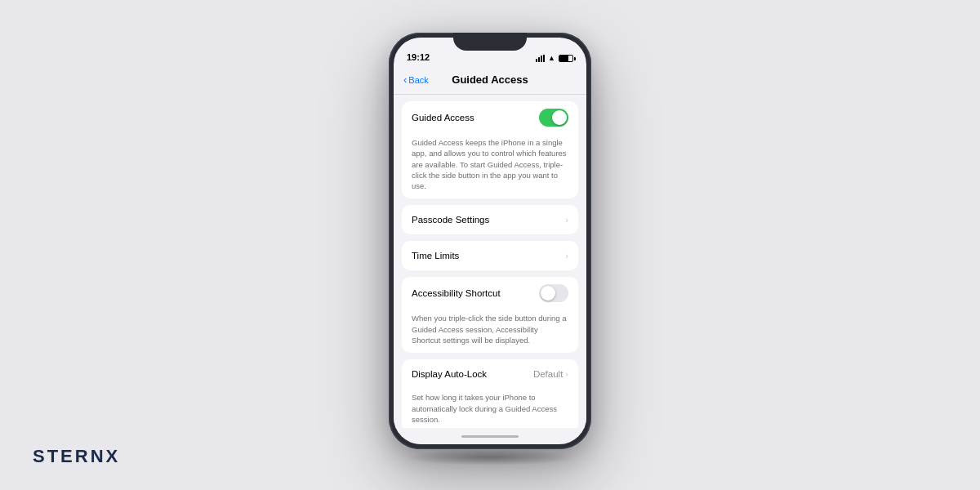  Describe the element at coordinates (490, 394) in the screenshot. I see `display-autolock-section: Display Auto-Lock Default › Set how long…` at that location.